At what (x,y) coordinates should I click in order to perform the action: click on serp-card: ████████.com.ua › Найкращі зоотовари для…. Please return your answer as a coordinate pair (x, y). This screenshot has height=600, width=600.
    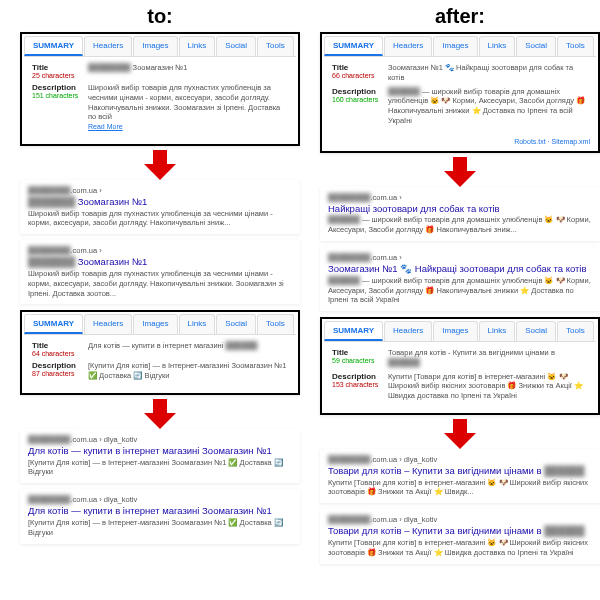
    Looking at the image, I should click on (460, 214).